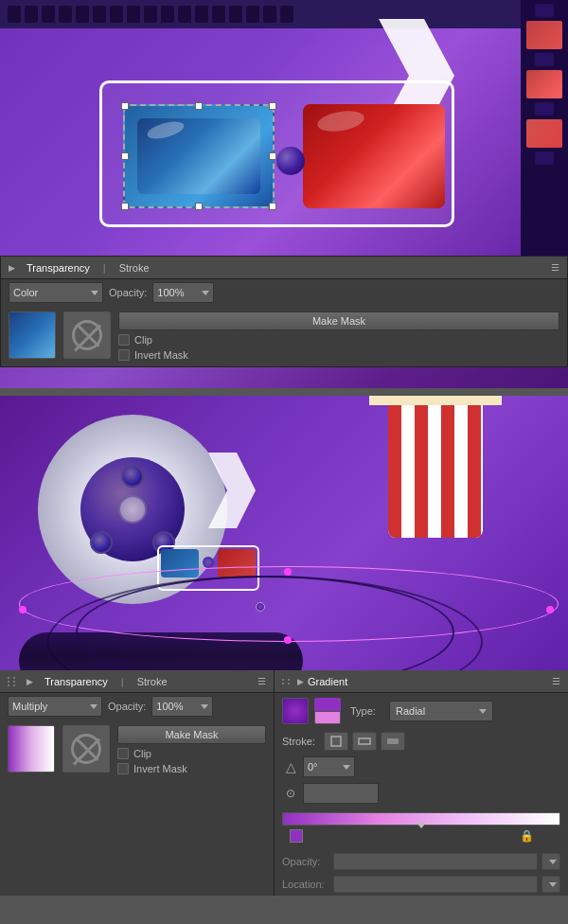  Describe the element at coordinates (374, 156) in the screenshot. I see `red-lens` at that location.